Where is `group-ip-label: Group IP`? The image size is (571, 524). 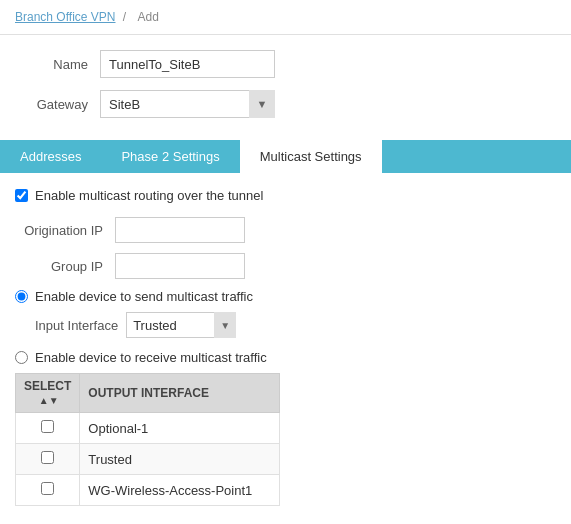
group-ip-label: Group IP is located at coordinates (65, 266).